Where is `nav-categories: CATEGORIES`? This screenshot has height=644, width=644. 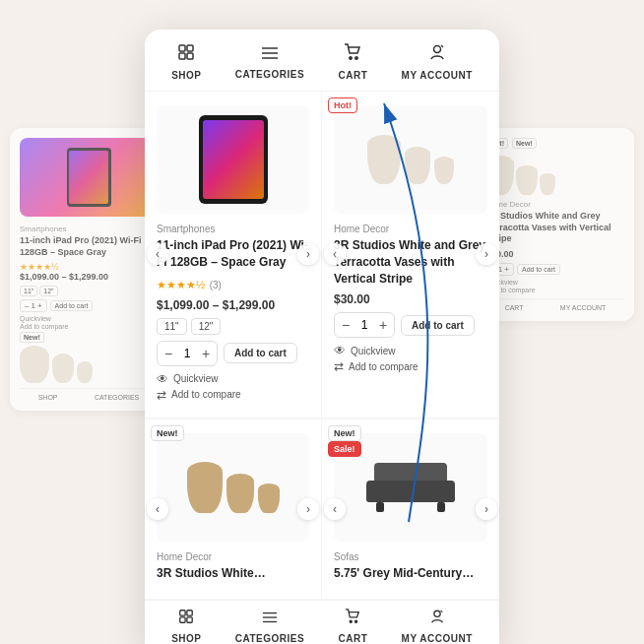 nav-categories: CATEGORIES is located at coordinates (270, 62).